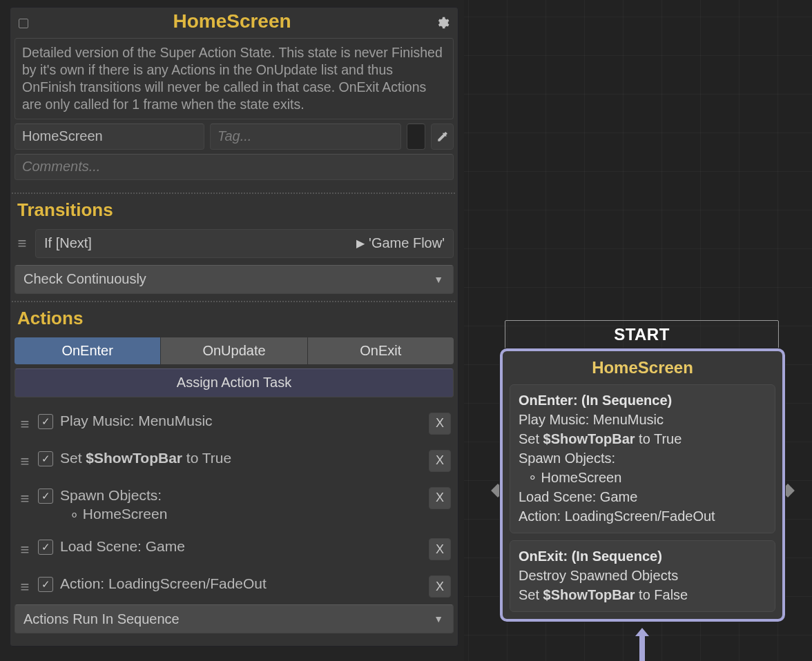 This screenshot has width=812, height=661. Describe the element at coordinates (102, 620) in the screenshot. I see `run-mode-value: Actions Run In Sequence` at that location.